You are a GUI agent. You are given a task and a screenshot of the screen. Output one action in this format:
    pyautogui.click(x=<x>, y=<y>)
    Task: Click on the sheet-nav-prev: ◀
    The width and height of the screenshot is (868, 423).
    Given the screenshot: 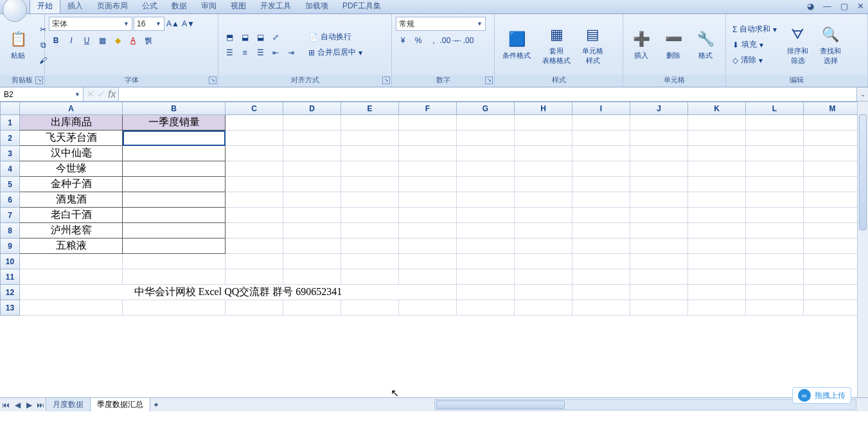 What is the action you would take?
    pyautogui.click(x=17, y=405)
    